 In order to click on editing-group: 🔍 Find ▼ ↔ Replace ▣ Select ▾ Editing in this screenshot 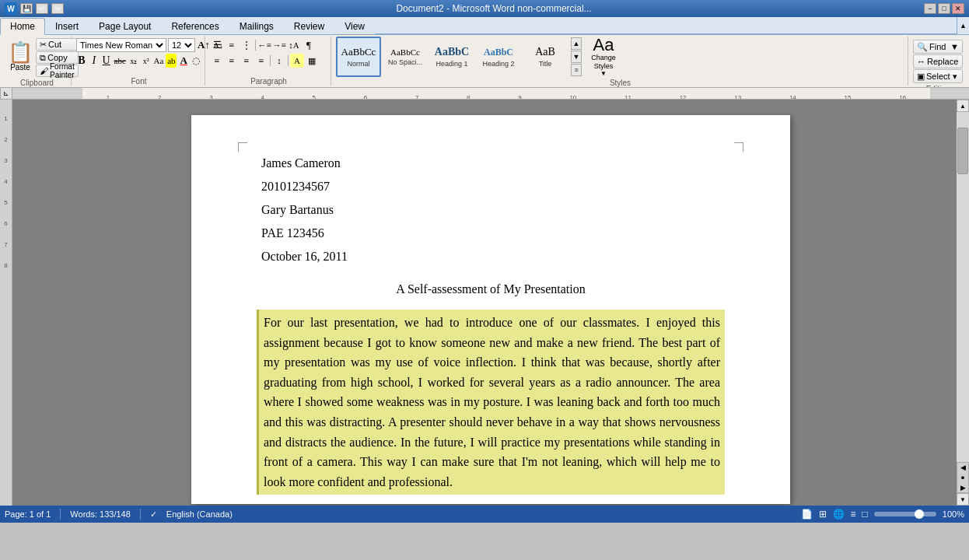, I will do `click(938, 61)`.